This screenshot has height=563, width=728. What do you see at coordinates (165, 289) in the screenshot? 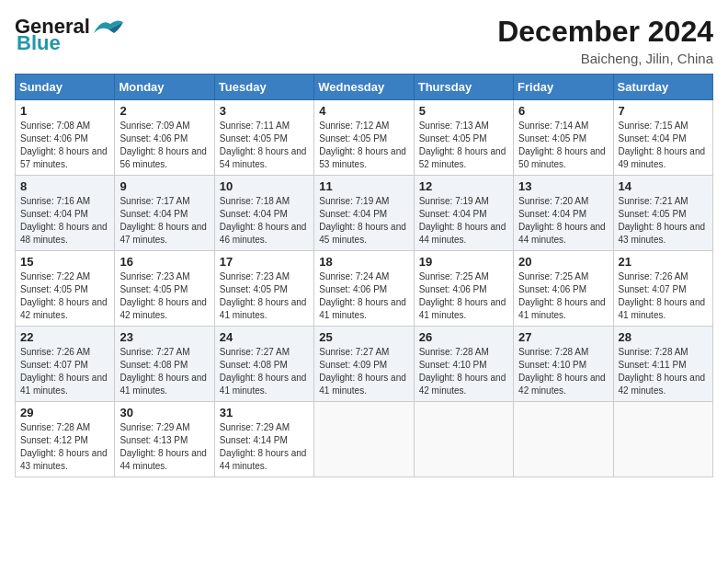
I see `calendar-cell: 16Sunrise: 7:23 AMSunset: 4:05 PMDayligh…` at bounding box center [165, 289].